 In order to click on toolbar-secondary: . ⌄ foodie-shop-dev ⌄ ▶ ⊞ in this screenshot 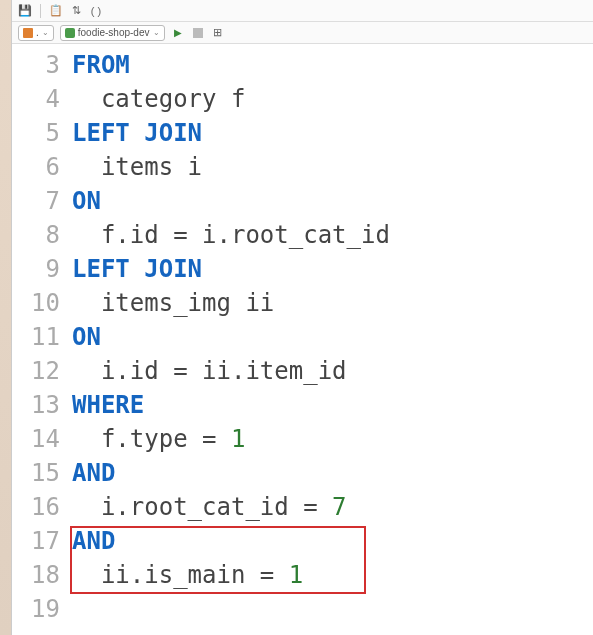, I will do `click(302, 33)`.